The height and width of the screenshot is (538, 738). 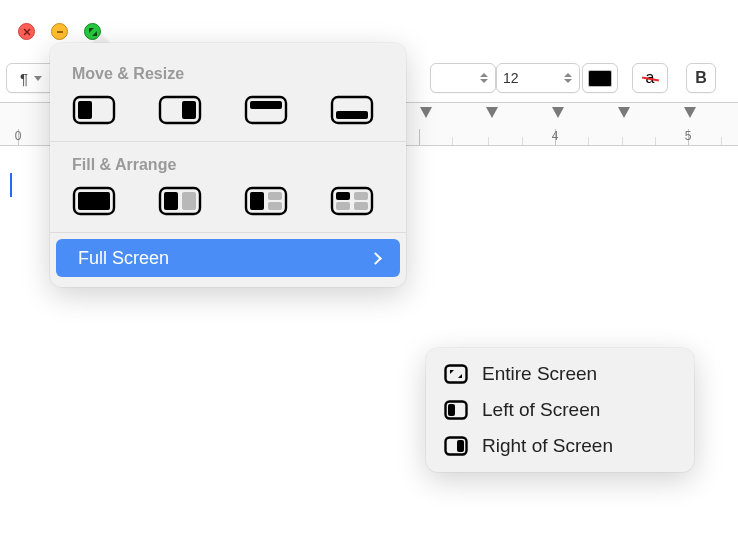 I want to click on pilcrow-icon: ¶, so click(x=24, y=78).